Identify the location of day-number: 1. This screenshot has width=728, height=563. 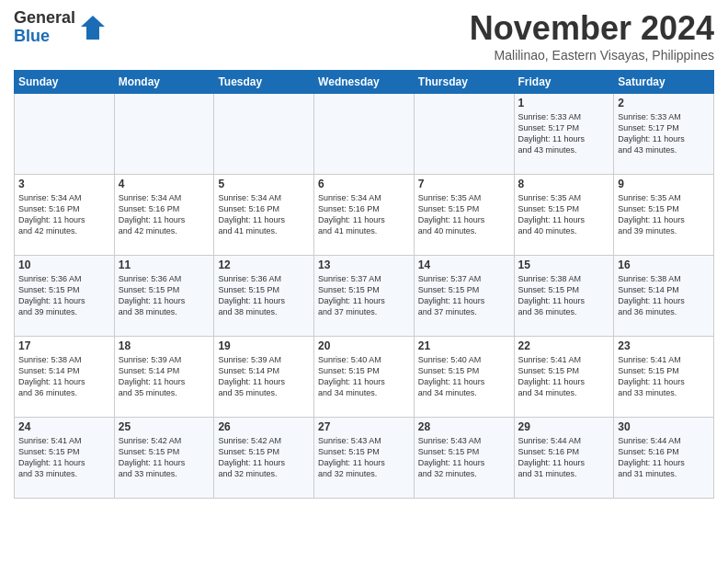
(564, 103).